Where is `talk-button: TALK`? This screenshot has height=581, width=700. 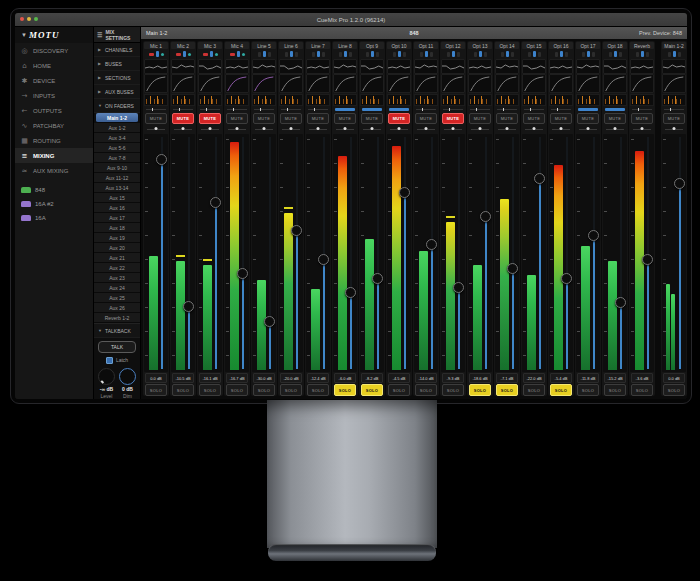
talk-button: TALK is located at coordinates (117, 347).